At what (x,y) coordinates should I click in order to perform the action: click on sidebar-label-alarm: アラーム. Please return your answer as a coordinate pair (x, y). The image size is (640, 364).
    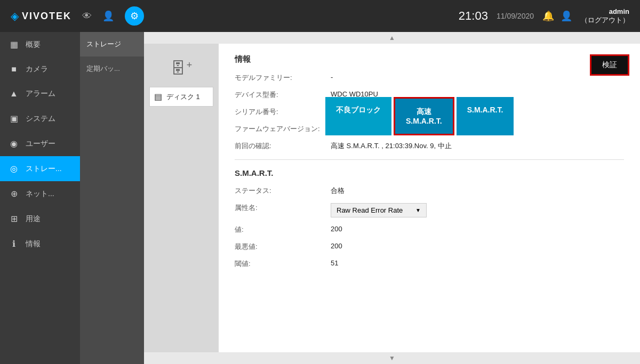
    Looking at the image, I should click on (41, 94).